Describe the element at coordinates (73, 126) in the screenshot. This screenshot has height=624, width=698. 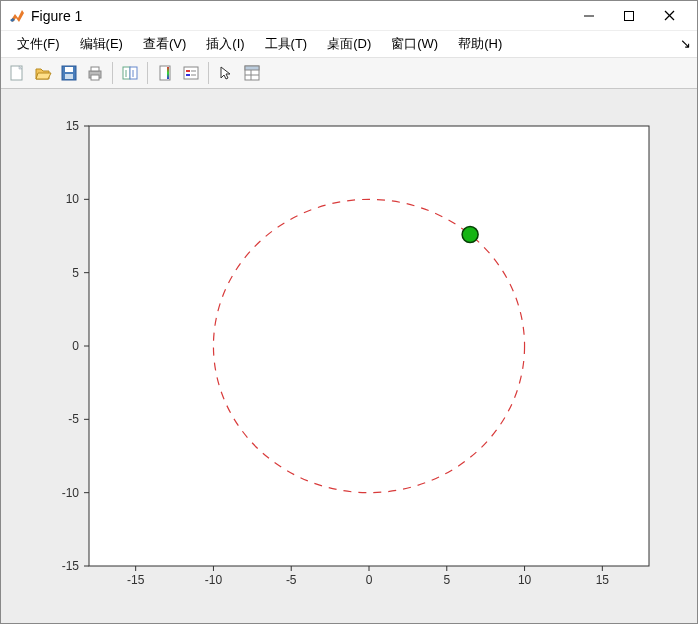
I see `y-tick-label: 15` at that location.